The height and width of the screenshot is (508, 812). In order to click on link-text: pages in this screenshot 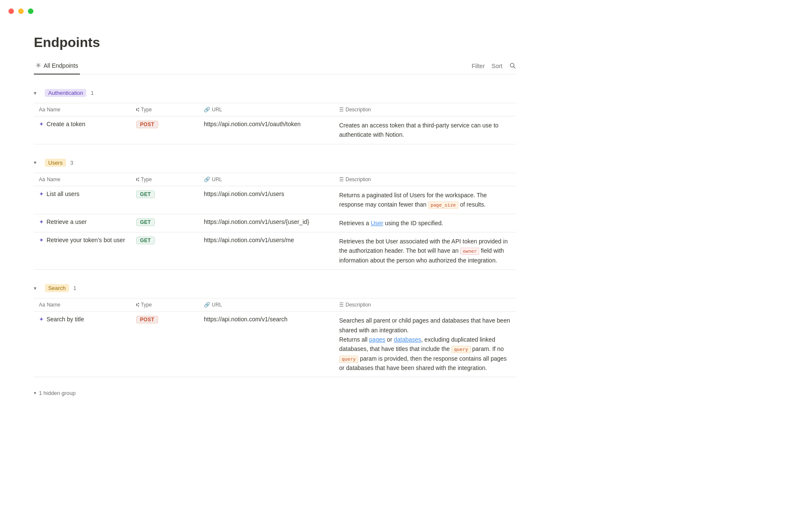, I will do `click(377, 340)`.